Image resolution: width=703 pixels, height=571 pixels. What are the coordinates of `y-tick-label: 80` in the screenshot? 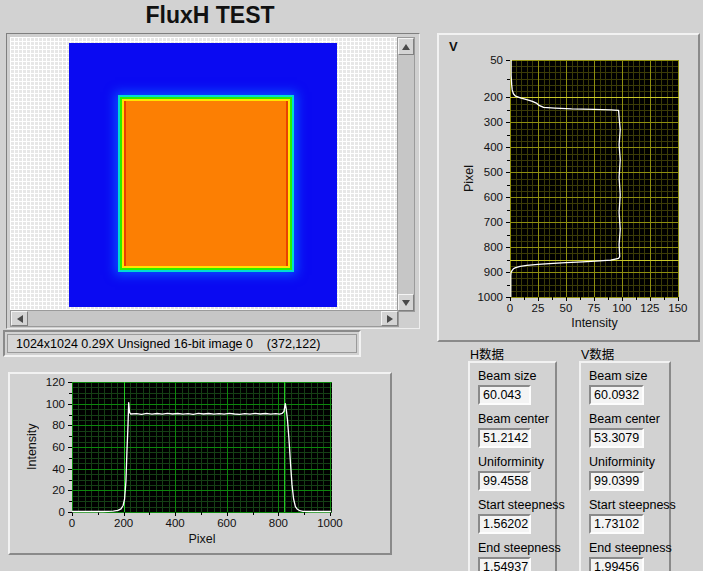 It's located at (58, 425).